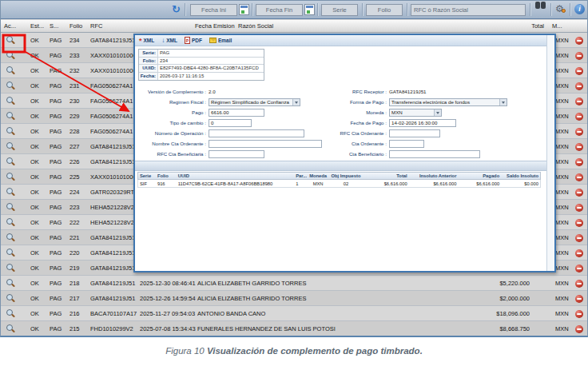 This screenshot has height=366, width=588. Describe the element at coordinates (230, 123) in the screenshot. I see `input-field: 0` at that location.